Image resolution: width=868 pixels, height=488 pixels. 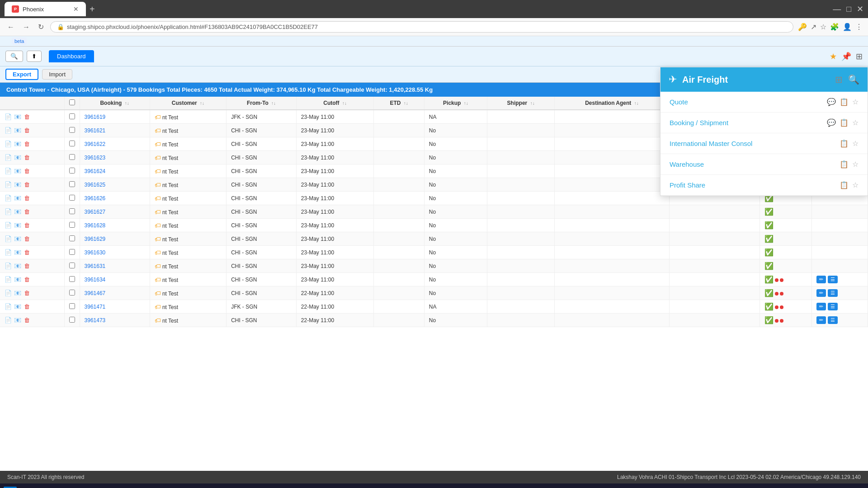 What do you see at coordinates (261, 103) in the screenshot?
I see `col-from-to: From-To ↑↓` at bounding box center [261, 103].